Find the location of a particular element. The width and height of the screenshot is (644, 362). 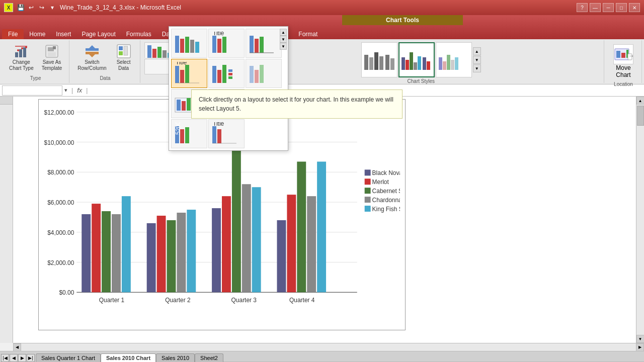

scroll-thumb is located at coordinates (640, 116).